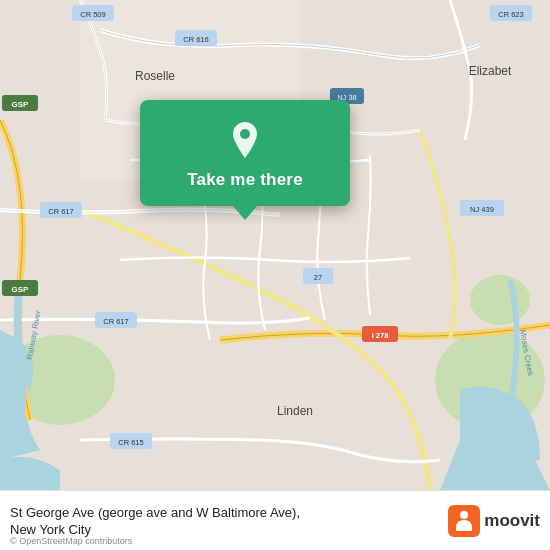  What do you see at coordinates (71, 541) in the screenshot?
I see `osm-credit: © OpenStreetMap contributors` at bounding box center [71, 541].